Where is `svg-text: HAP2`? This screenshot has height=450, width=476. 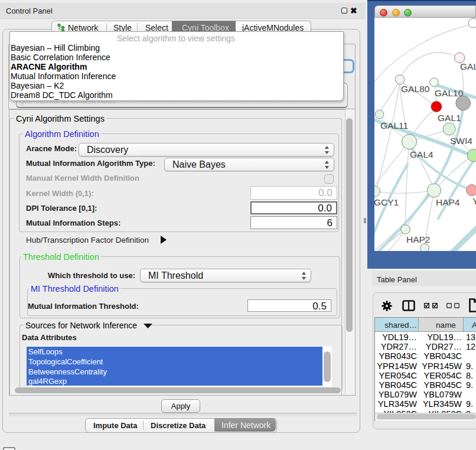 svg-text: HAP2 is located at coordinates (418, 240).